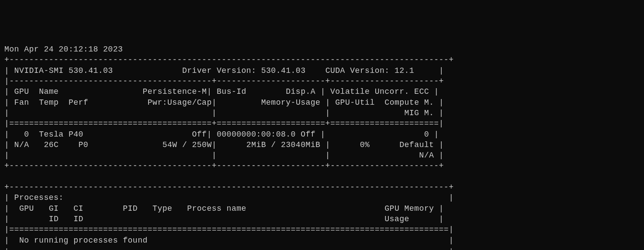 This screenshot has height=250, width=644. What do you see at coordinates (357, 71) in the screenshot?
I see `cuda-label: CUDA Version:` at bounding box center [357, 71].